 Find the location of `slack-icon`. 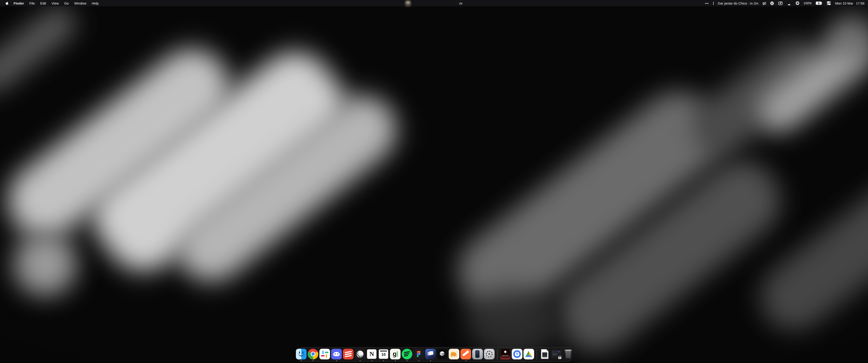

slack-icon is located at coordinates (325, 354).